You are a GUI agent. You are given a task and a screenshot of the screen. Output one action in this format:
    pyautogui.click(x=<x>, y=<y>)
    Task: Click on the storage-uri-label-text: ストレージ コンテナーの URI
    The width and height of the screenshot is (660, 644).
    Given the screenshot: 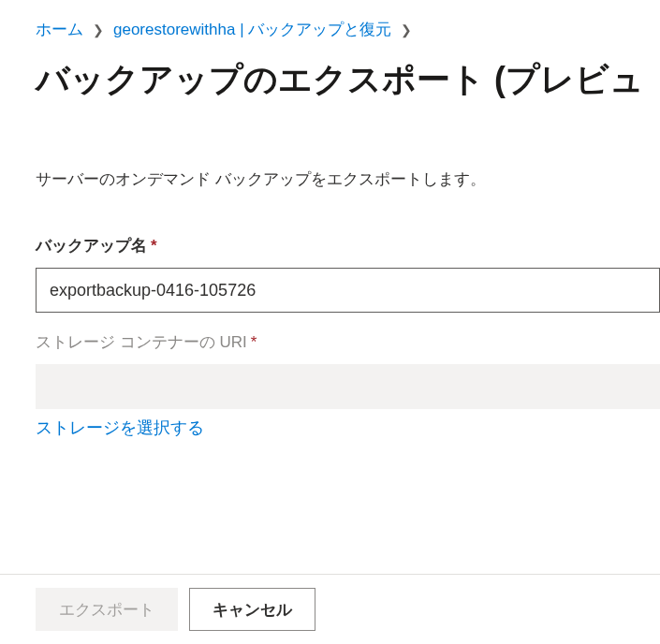 What is the action you would take?
    pyautogui.click(x=141, y=343)
    